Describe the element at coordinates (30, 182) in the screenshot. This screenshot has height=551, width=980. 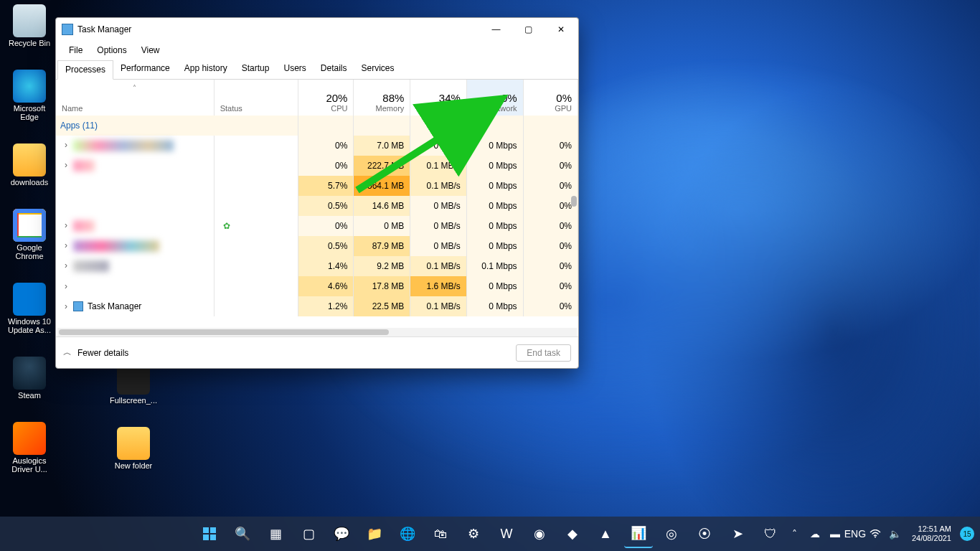
I see `desktop-icon-label: downloads` at that location.